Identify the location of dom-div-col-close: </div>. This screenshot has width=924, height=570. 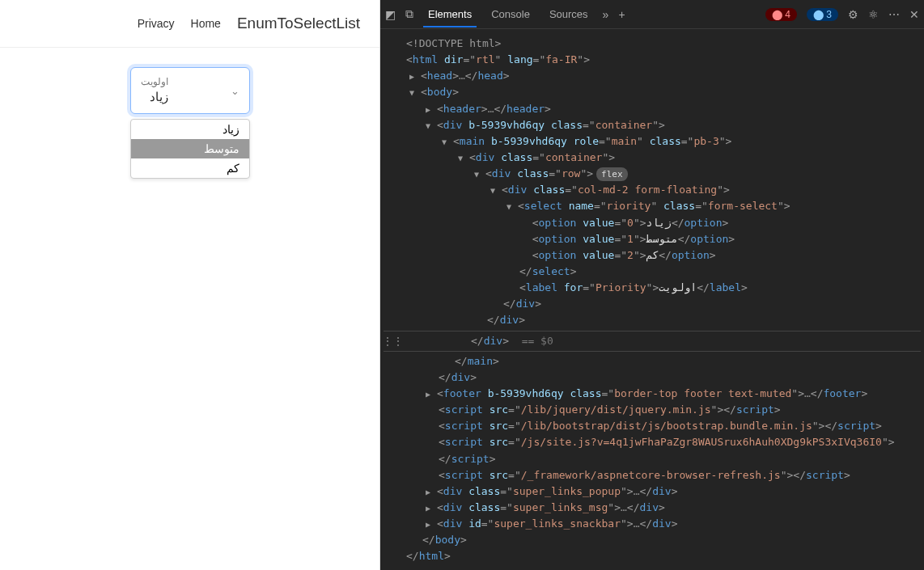
(652, 304).